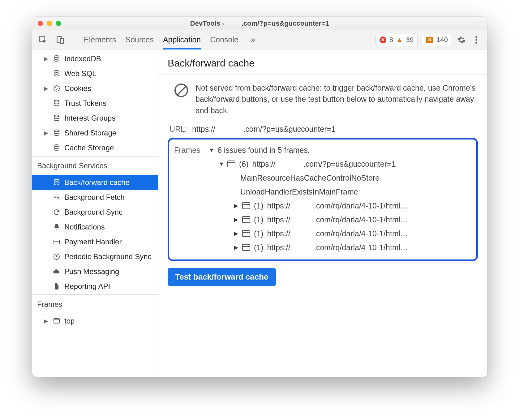  I want to click on chevron-down-icon: ▼, so click(211, 150).